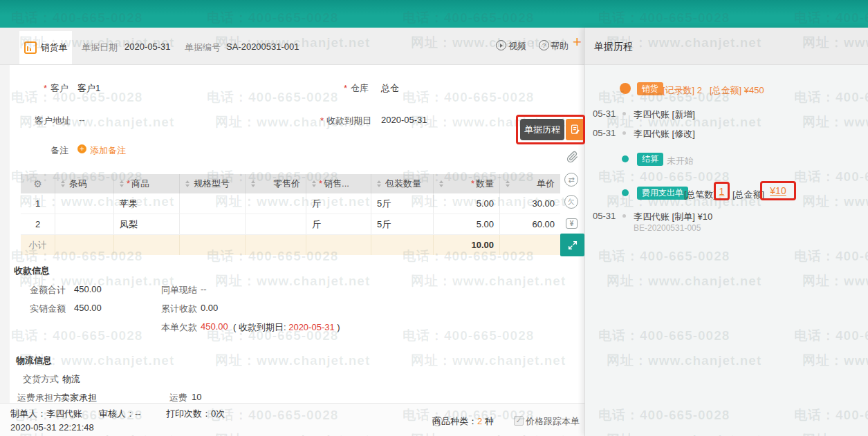  I want to click on video-link: 视频, so click(517, 46).